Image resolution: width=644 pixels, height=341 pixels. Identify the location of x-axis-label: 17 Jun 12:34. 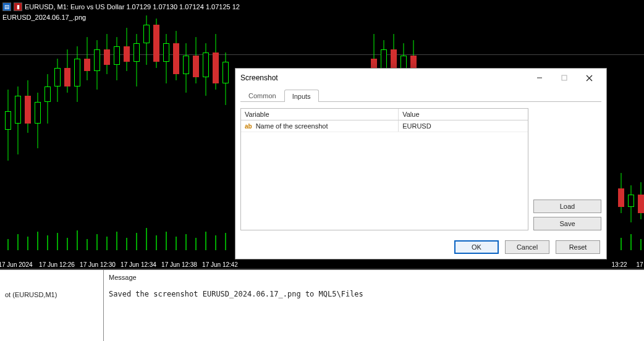
(138, 264).